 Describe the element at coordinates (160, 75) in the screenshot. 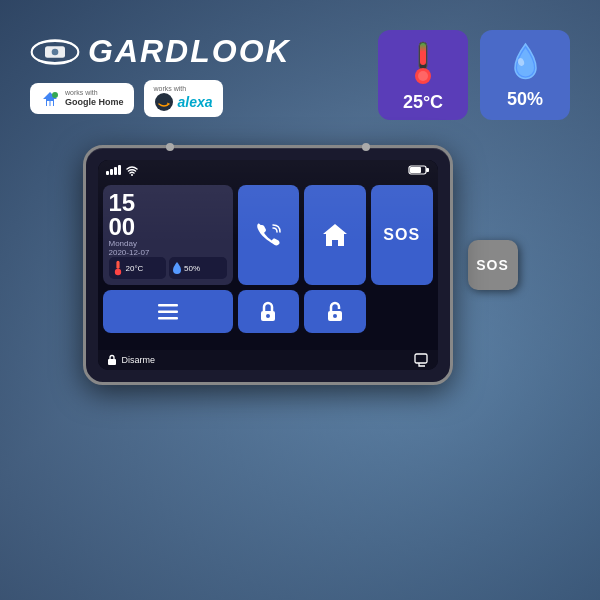

I see `logo-area: GARDLOOK works with Google Home` at that location.